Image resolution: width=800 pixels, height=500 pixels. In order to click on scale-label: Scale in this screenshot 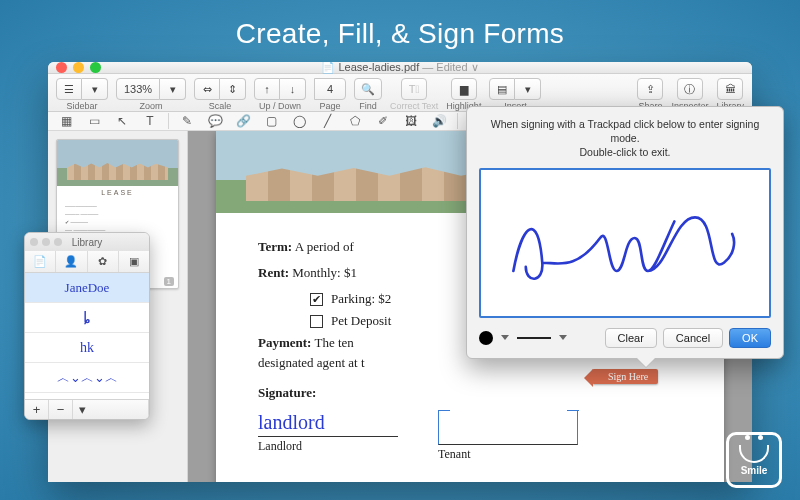, I will do `click(220, 106)`.